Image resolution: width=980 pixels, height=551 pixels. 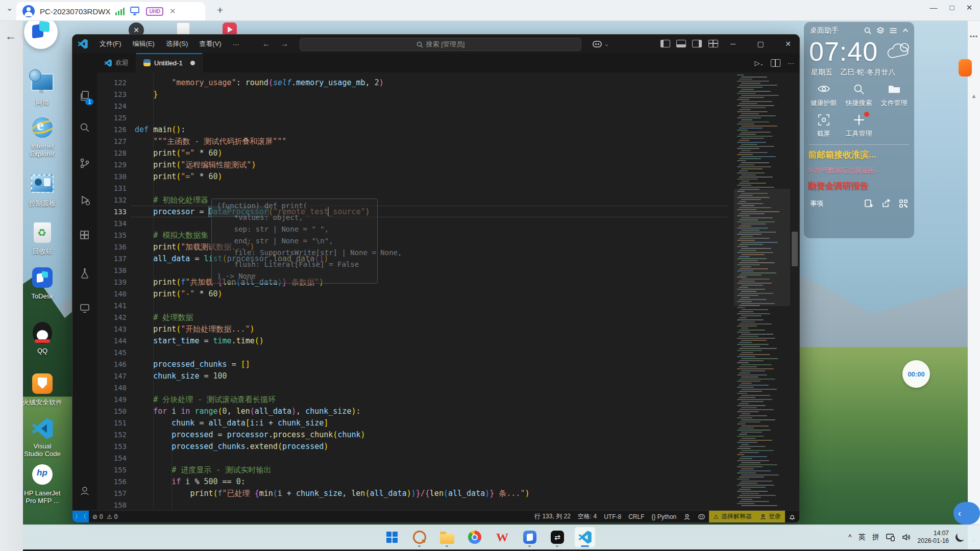 I want to click on edge-handle-collapse: ‹, so click(x=967, y=513).